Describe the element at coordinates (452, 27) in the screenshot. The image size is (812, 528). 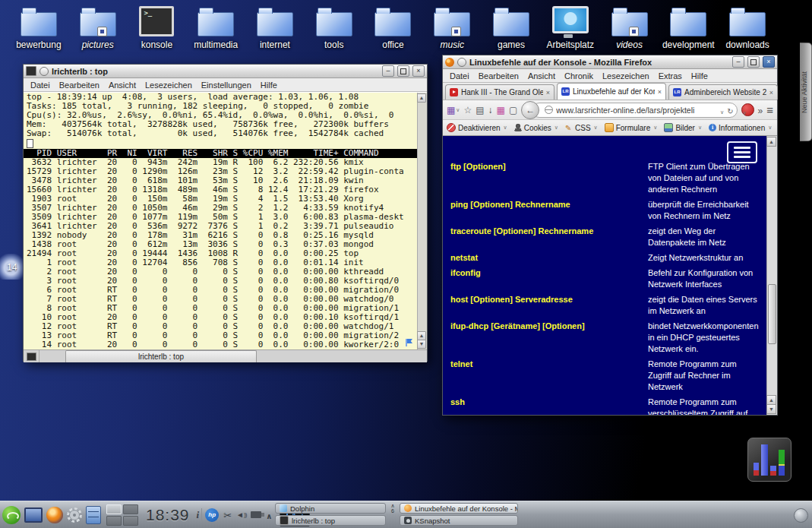
I see `desktop-icon: music` at that location.